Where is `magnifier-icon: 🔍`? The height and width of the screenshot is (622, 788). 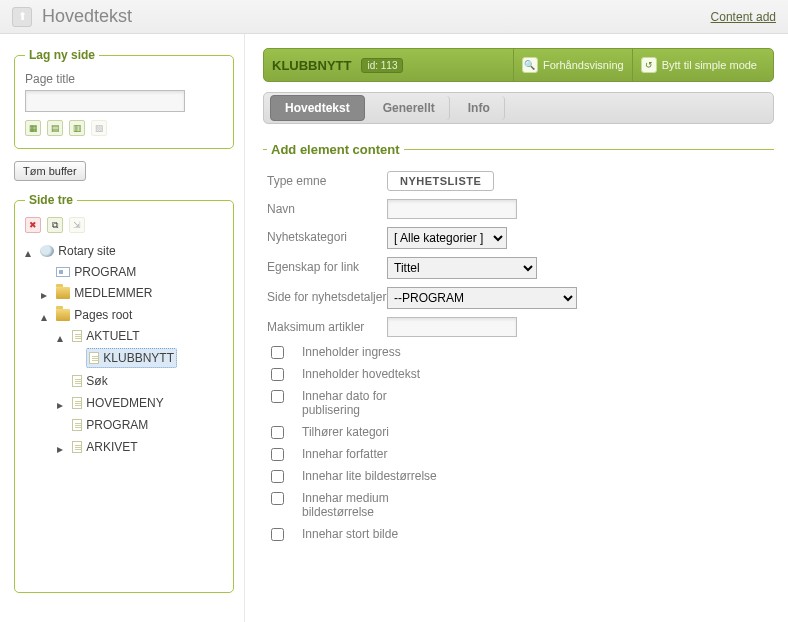
magnifier-icon: 🔍 is located at coordinates (530, 65).